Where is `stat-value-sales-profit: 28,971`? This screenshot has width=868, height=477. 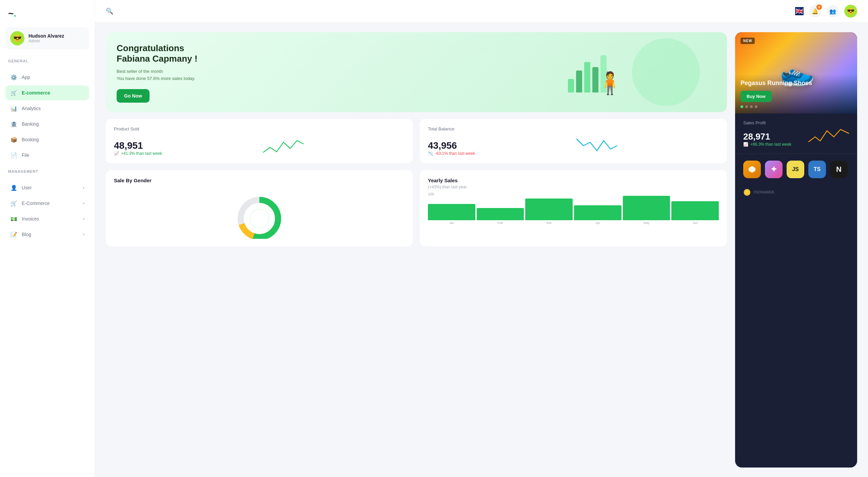
stat-value-sales-profit: 28,971 is located at coordinates (767, 137).